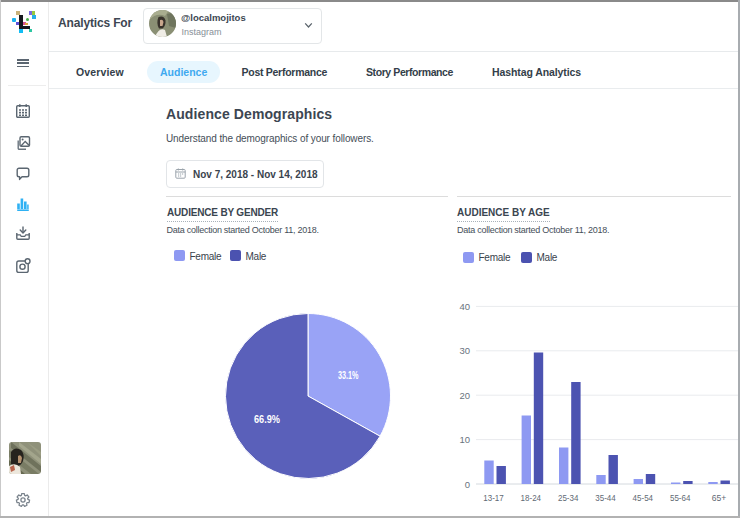 Image resolution: width=740 pixels, height=518 pixels. Describe the element at coordinates (468, 484) in the screenshot. I see `svg-text: 0` at that location.